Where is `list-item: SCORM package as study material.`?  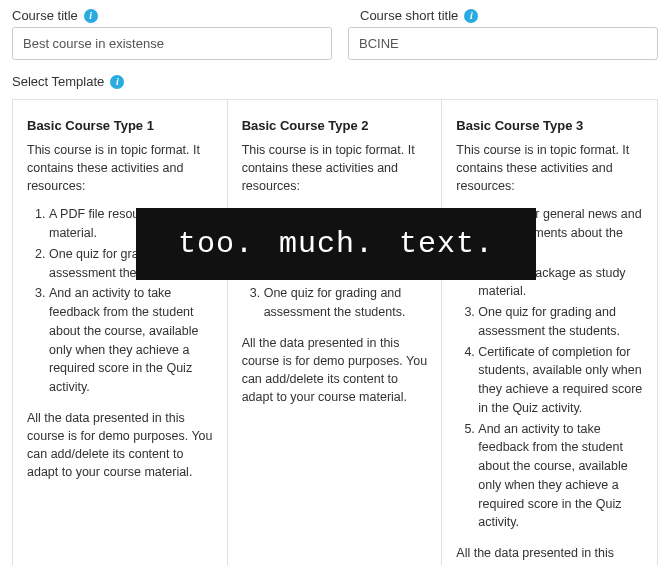
list-item: SCORM package as study material. is located at coordinates (560, 283).